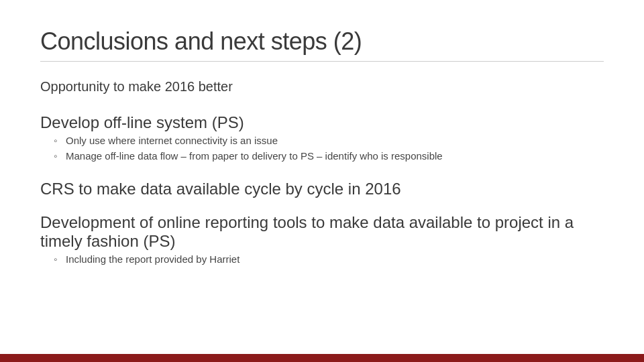 The height and width of the screenshot is (362, 644). I want to click on bullet-manage-offline: Manage off-line data flow – from paper t…, so click(330, 157).